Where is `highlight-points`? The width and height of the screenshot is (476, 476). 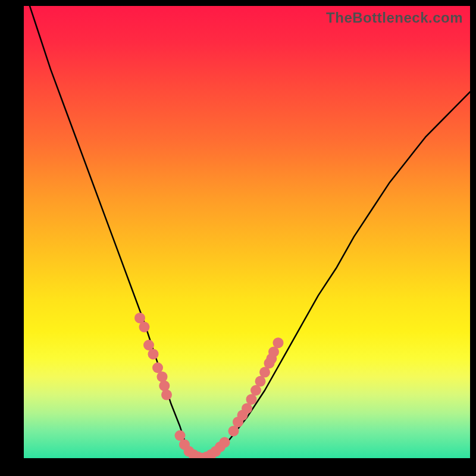 highlight-points is located at coordinates (209, 386).